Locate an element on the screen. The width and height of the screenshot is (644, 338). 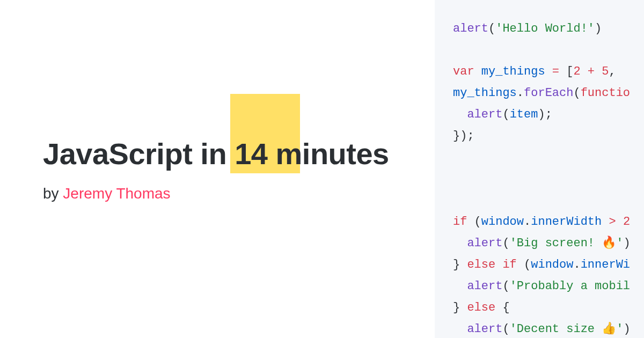
code-token-kw: + is located at coordinates (591, 72).